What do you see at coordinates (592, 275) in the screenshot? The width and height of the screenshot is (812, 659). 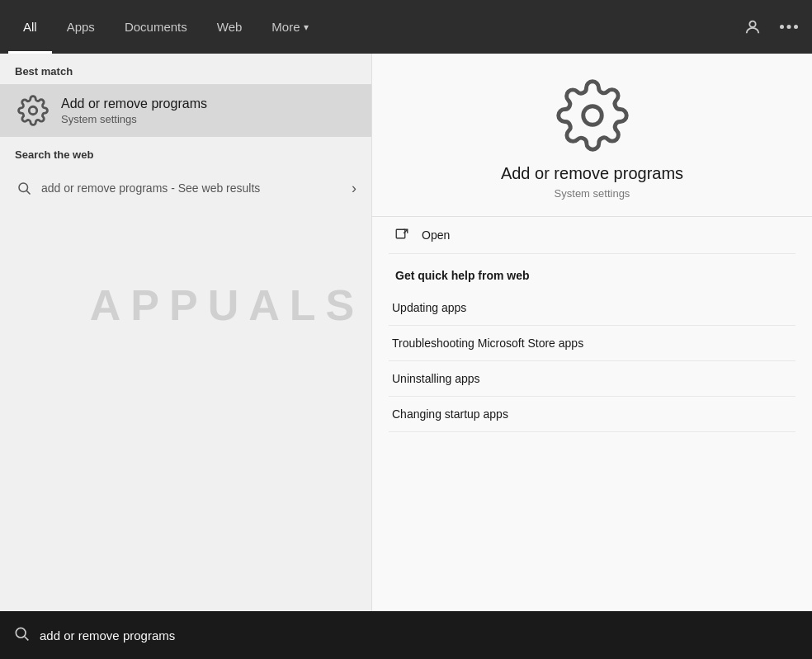 I see `quick-help-header: Get quick help from web` at bounding box center [592, 275].